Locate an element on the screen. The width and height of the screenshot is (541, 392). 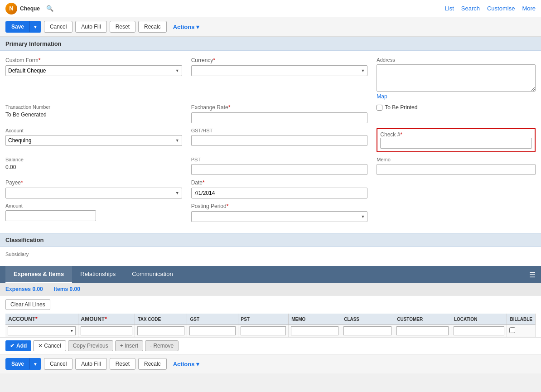
col-memo: MEMO is located at coordinates (315, 319).